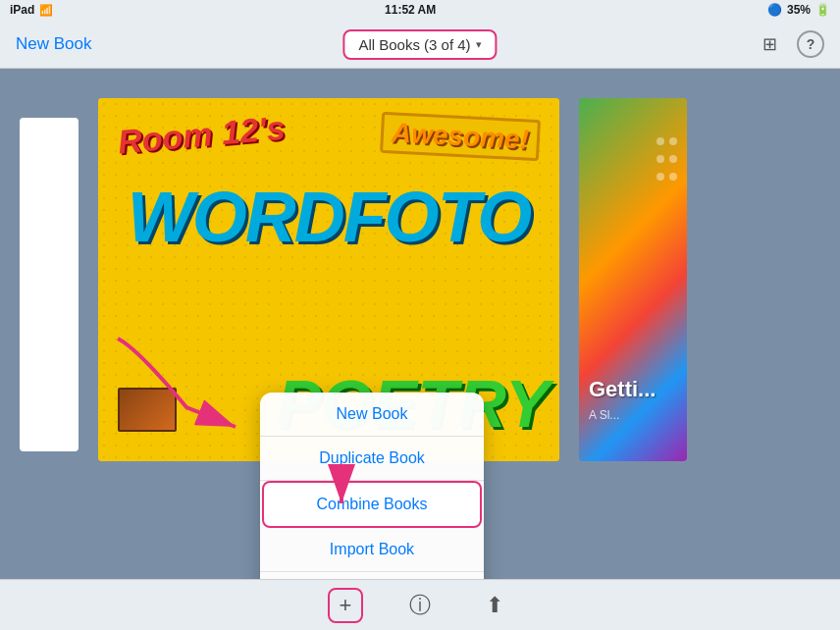 Image resolution: width=840 pixels, height=630 pixels. What do you see at coordinates (420, 45) in the screenshot?
I see `books-selector: All Books (3 of 4) ▾` at bounding box center [420, 45].